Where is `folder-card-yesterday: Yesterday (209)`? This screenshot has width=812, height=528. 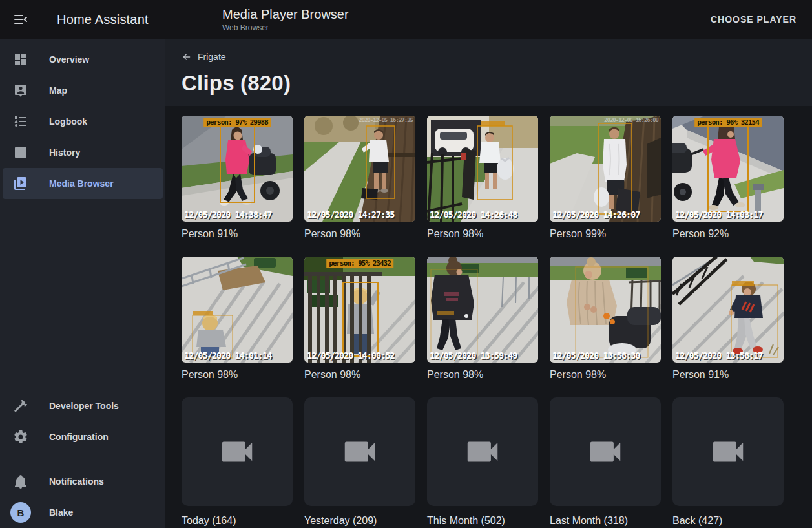
folder-card-yesterday: Yesterday (209) is located at coordinates (360, 462).